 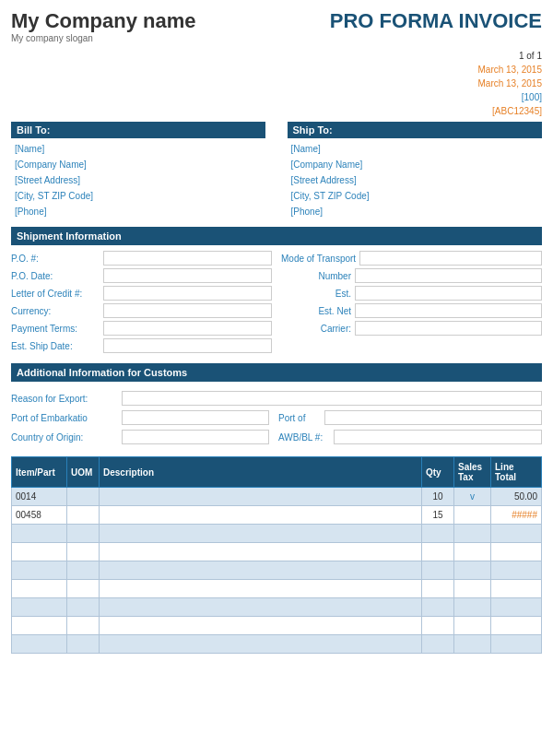 What do you see at coordinates (411, 276) in the screenshot?
I see `number-row: Number` at bounding box center [411, 276].